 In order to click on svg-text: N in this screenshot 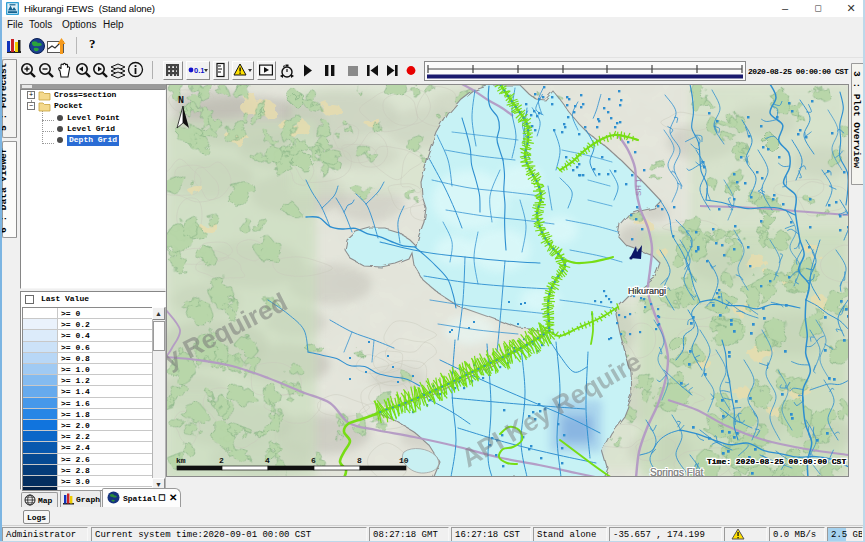, I will do `click(181, 100)`.